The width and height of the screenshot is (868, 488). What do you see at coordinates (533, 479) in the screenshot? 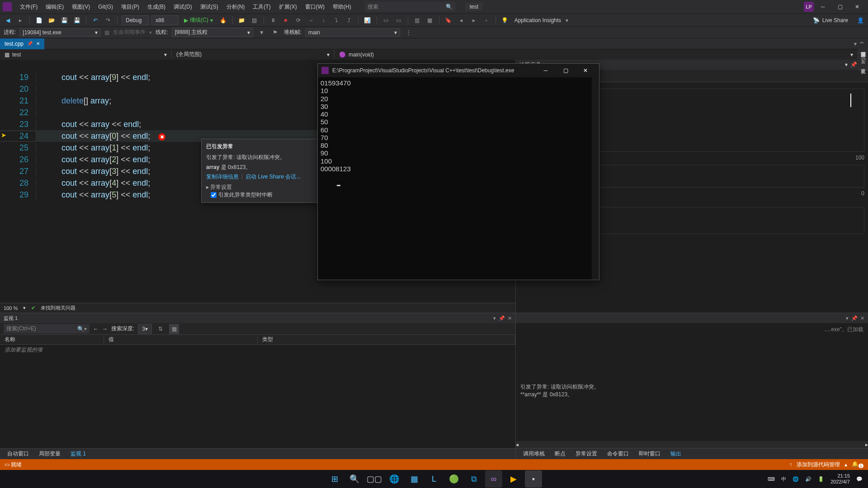
I see `terminal-icon: ▪` at bounding box center [533, 479].